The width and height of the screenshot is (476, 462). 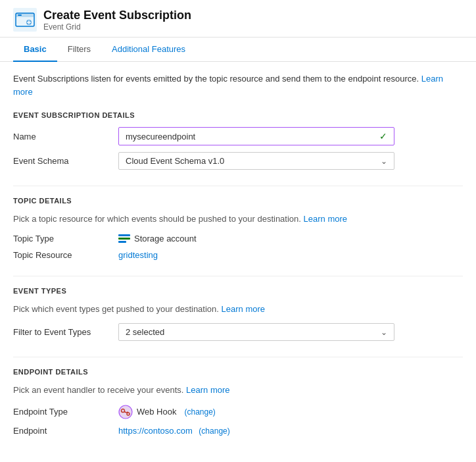 I want to click on event-types-section-title: EVENT TYPES, so click(x=238, y=291).